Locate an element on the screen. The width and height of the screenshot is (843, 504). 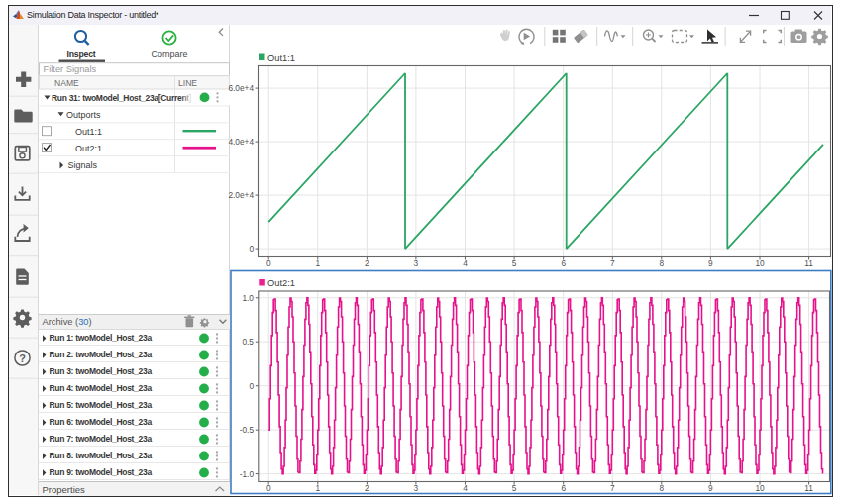
svg-text: 6.0e+4 is located at coordinates (241, 88).